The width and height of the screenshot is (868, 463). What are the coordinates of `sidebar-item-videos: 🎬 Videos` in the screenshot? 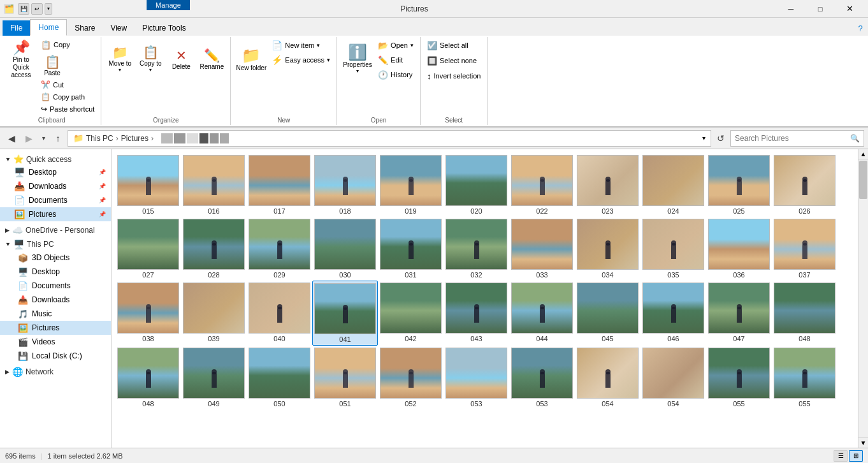 It's located at (55, 342).